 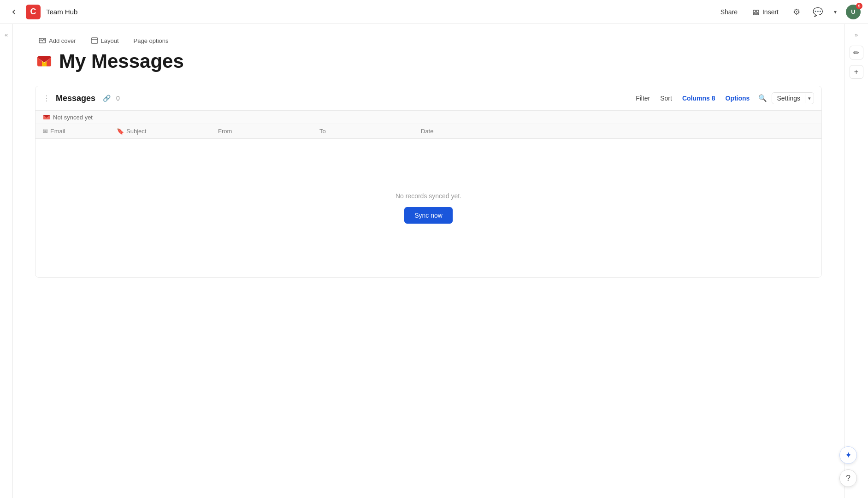 I want to click on sort-button: Sort, so click(x=666, y=98).